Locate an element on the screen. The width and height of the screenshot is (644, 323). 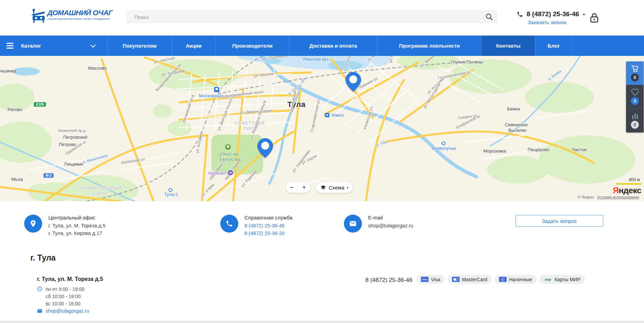
hours-line: пн-пт 9:00 - 19:00 is located at coordinates (65, 289).